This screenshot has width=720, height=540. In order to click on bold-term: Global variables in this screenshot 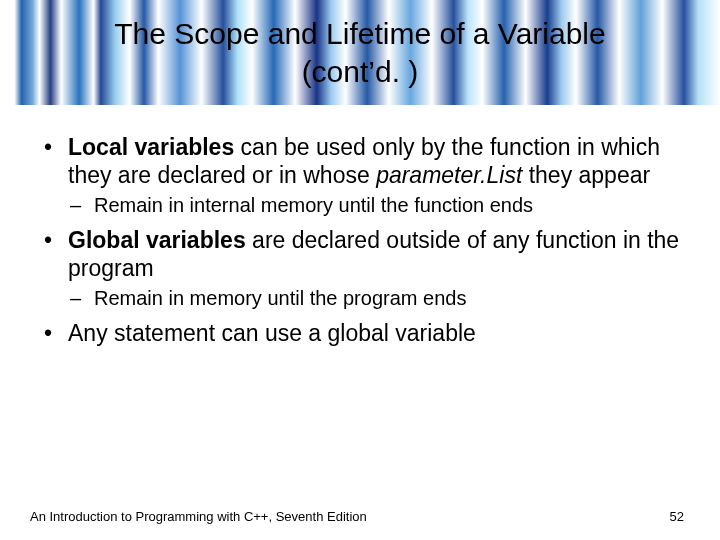, I will do `click(157, 240)`.